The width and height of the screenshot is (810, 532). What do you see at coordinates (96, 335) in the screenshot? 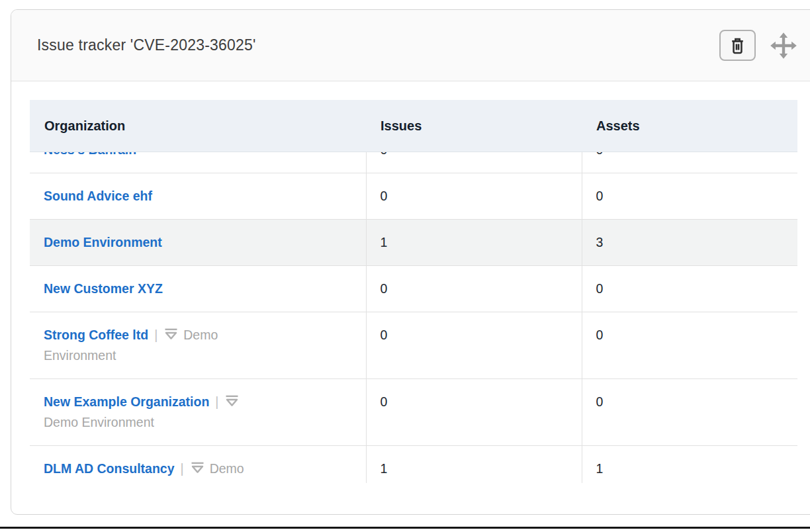
I see `organization-link: Strong Coffee ltd` at bounding box center [96, 335].